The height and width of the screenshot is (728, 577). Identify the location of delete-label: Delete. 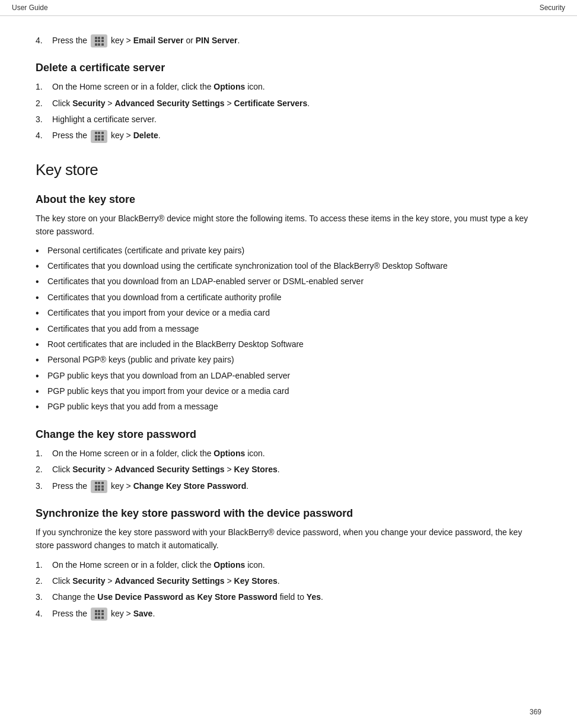
(146, 135).